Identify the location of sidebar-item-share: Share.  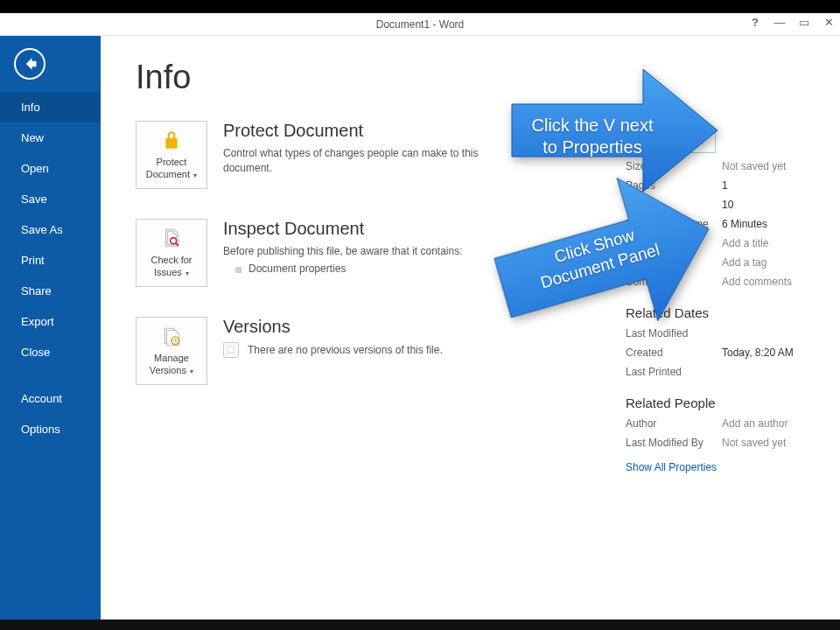
(51, 290).